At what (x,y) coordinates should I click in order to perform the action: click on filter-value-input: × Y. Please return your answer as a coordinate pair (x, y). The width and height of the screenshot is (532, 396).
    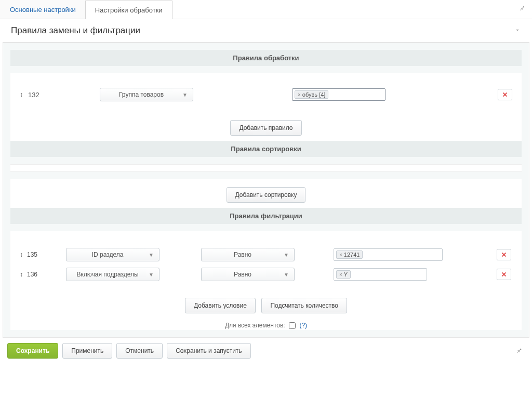
    Looking at the image, I should click on (380, 274).